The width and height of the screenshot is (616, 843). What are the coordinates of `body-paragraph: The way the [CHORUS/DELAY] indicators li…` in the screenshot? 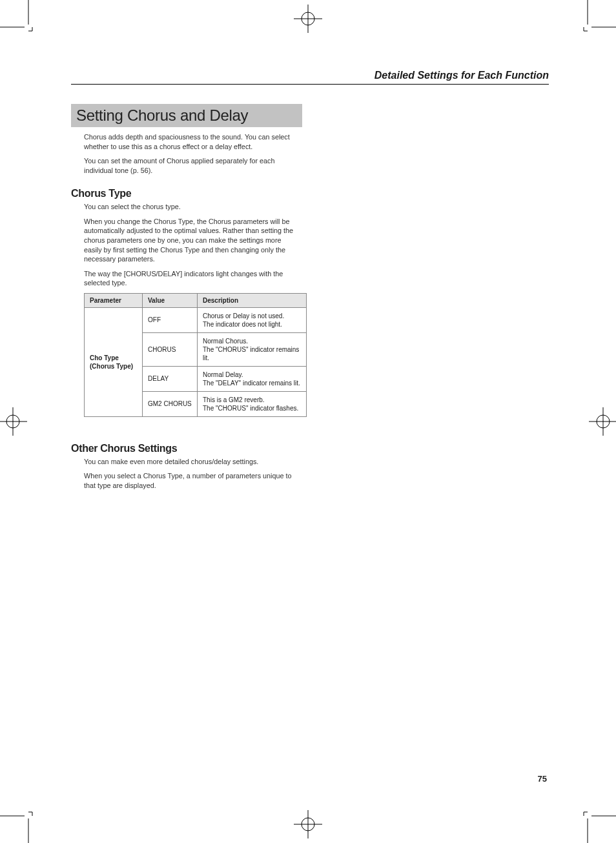 It's located at (182, 279).